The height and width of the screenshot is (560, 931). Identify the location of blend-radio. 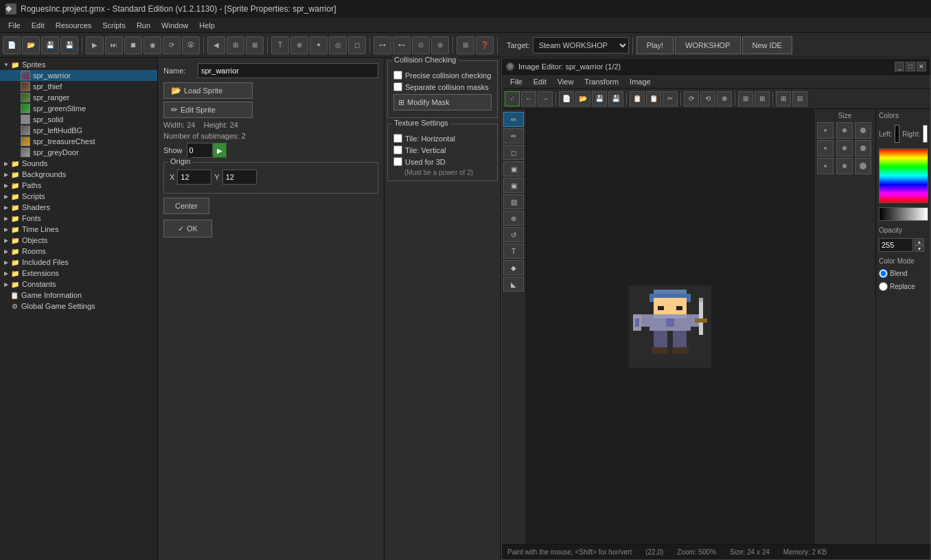
(883, 273).